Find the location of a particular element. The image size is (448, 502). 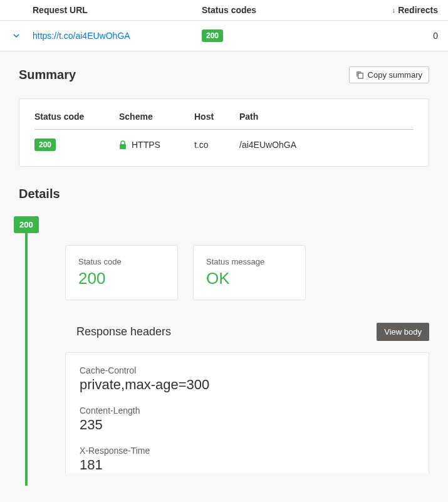

expand-toggle is located at coordinates (16, 36).